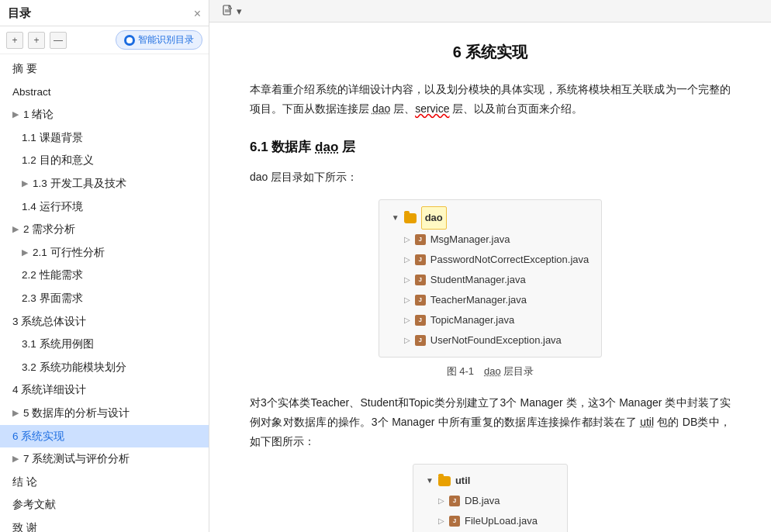 The image size is (771, 532). I want to click on file-name-2: StudentManager.java, so click(478, 280).